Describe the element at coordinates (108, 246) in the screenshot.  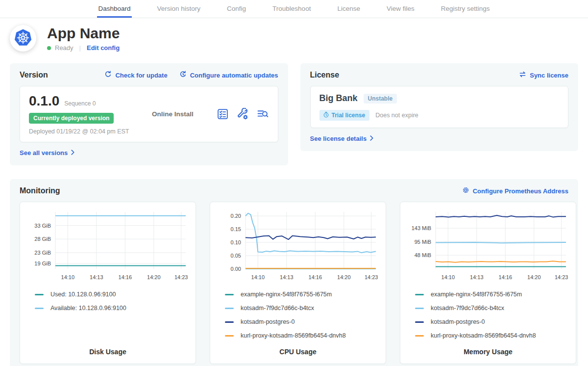
I see `disk-usage-chart: 14:1014:1314:1614:2014:2333 GiB28 GiB23 …` at that location.